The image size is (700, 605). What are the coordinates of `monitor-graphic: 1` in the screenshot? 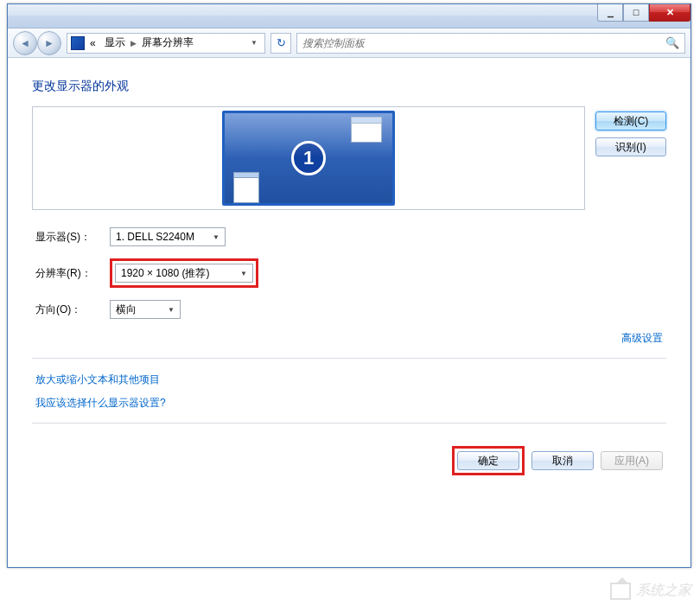 It's located at (309, 158).